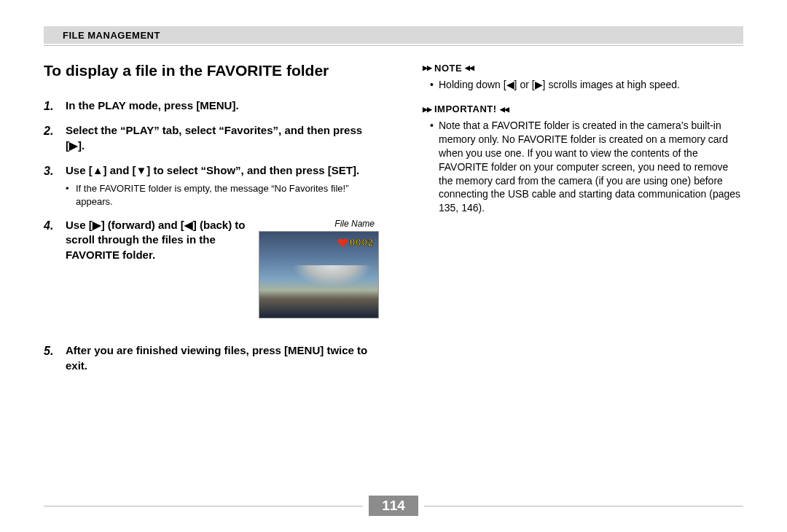  What do you see at coordinates (203, 506) in the screenshot?
I see `footer-rule-left` at bounding box center [203, 506].